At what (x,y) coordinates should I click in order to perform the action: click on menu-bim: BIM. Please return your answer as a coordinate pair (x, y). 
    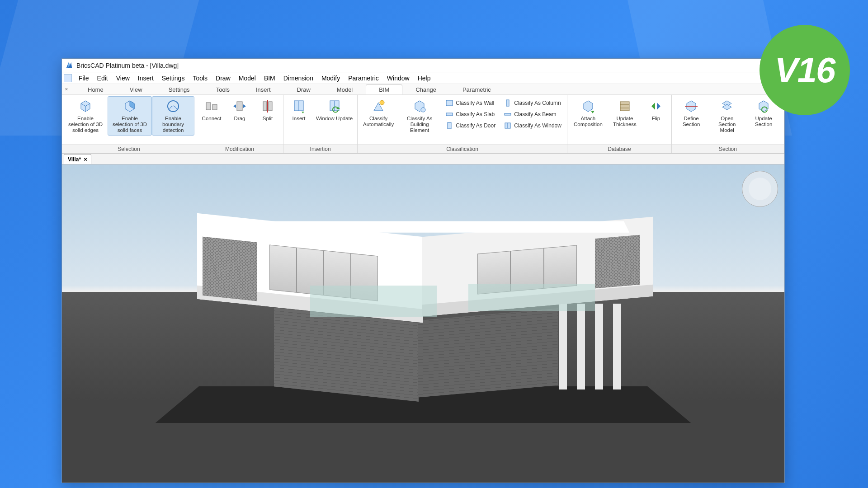
    Looking at the image, I should click on (269, 78).